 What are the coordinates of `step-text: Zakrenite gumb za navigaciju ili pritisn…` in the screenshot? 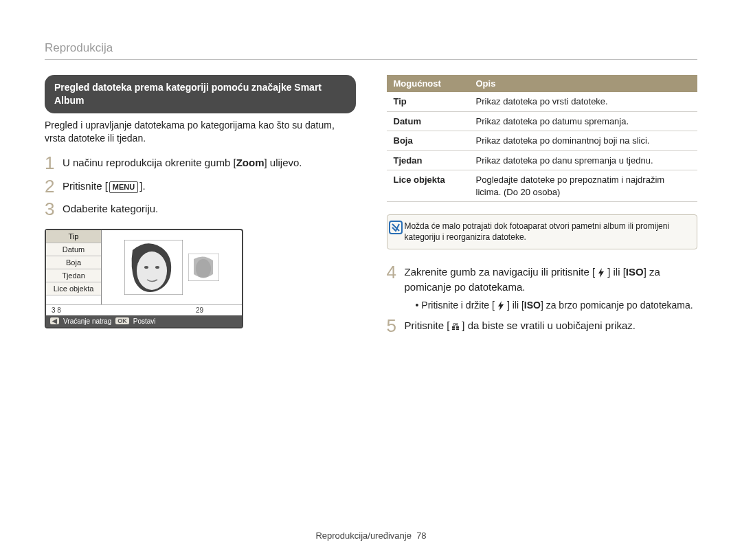 It's located at (551, 289).